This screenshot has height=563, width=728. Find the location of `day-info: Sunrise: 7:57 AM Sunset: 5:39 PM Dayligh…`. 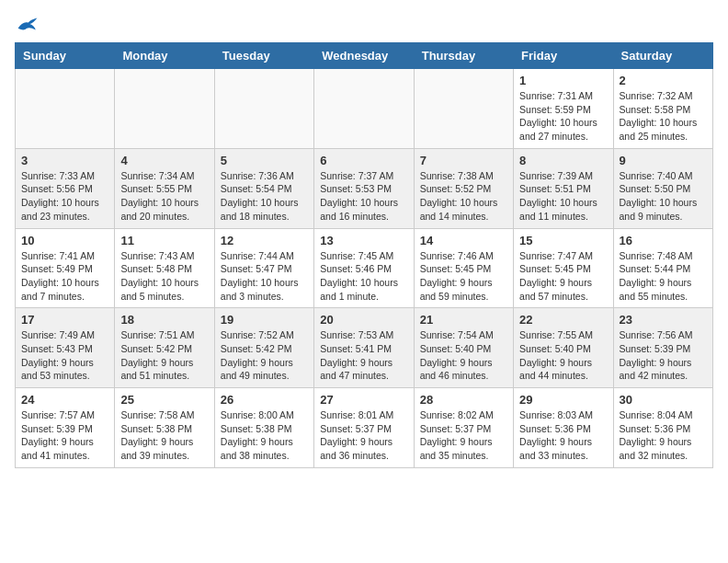

day-info: Sunrise: 7:57 AM Sunset: 5:39 PM Dayligh… is located at coordinates (64, 436).